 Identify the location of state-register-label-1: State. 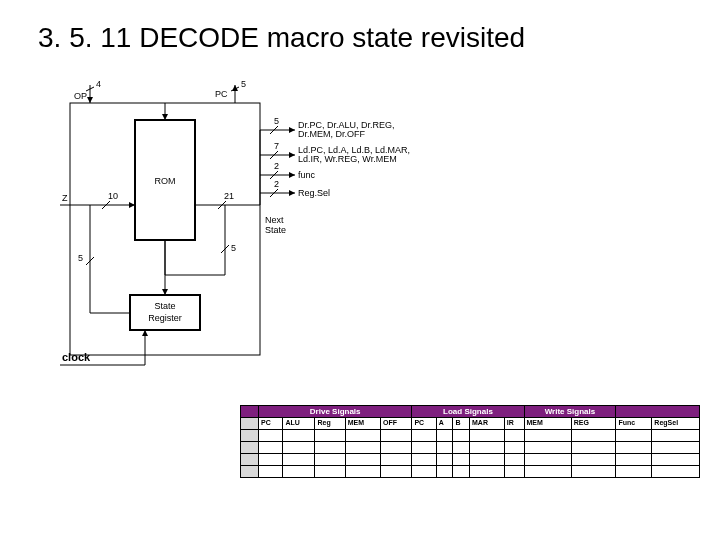
(164, 306).